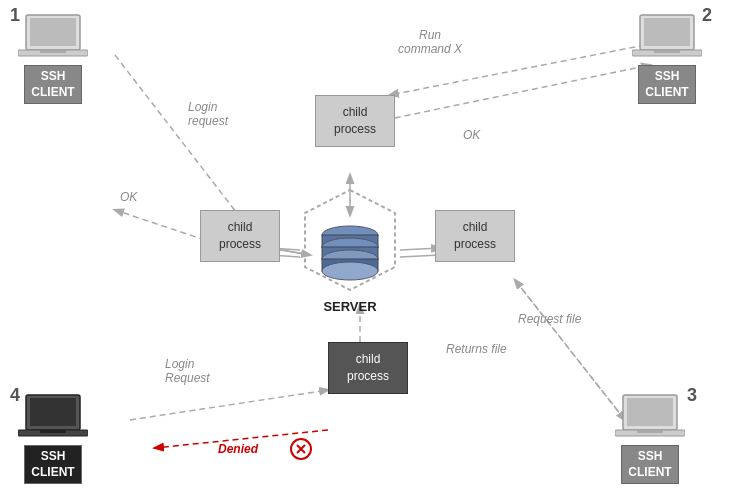 Image resolution: width=741 pixels, height=500 pixels. I want to click on ok-top-label: OK, so click(472, 135).